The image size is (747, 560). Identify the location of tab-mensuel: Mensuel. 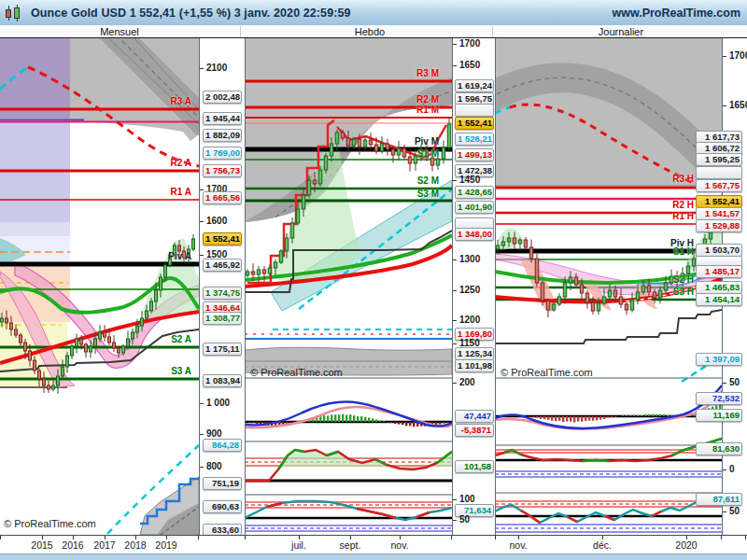
(120, 32).